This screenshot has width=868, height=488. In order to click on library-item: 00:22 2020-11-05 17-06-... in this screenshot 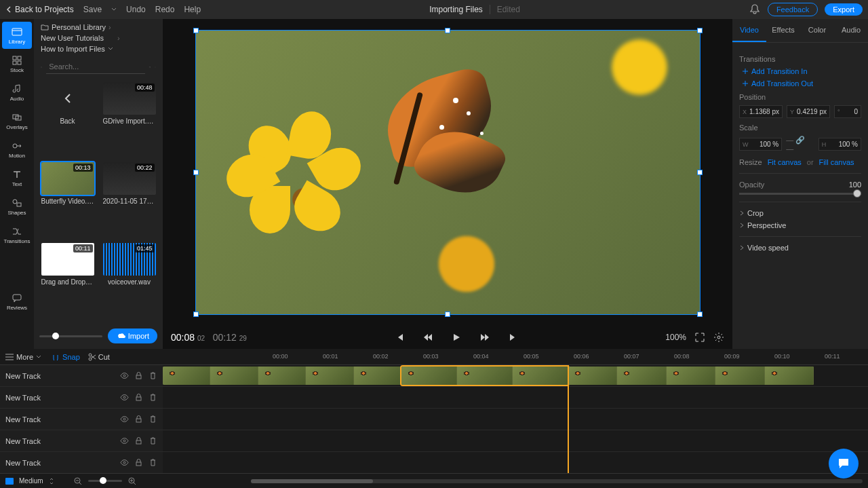, I will do `click(129, 200)`.